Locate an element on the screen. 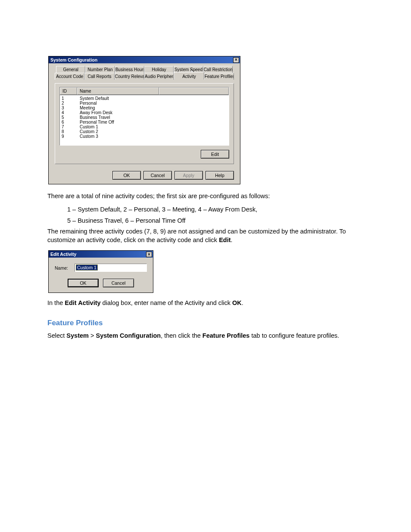 The image size is (411, 532). cell-id: 5 is located at coordinates (71, 117).